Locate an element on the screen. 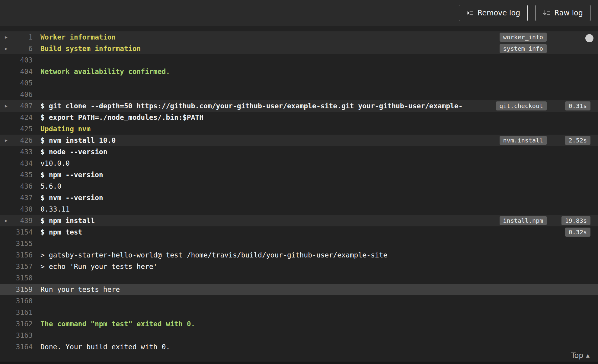  line-number: 433 is located at coordinates (23, 152).